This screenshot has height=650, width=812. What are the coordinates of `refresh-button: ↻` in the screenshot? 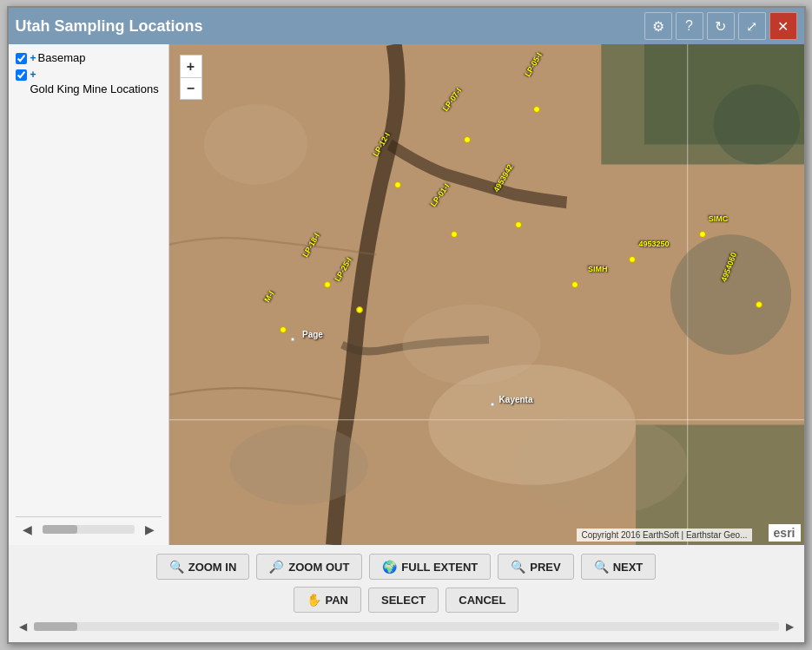 It's located at (721, 26).